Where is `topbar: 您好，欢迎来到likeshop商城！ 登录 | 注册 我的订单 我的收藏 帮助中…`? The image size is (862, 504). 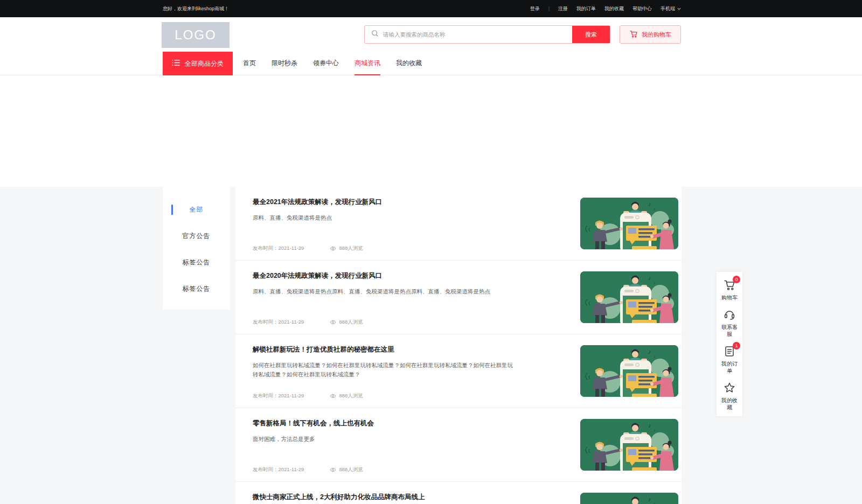 topbar: 您好，欢迎来到likeshop商城！ 登录 | 注册 我的订单 我的收藏 帮助中… is located at coordinates (431, 9).